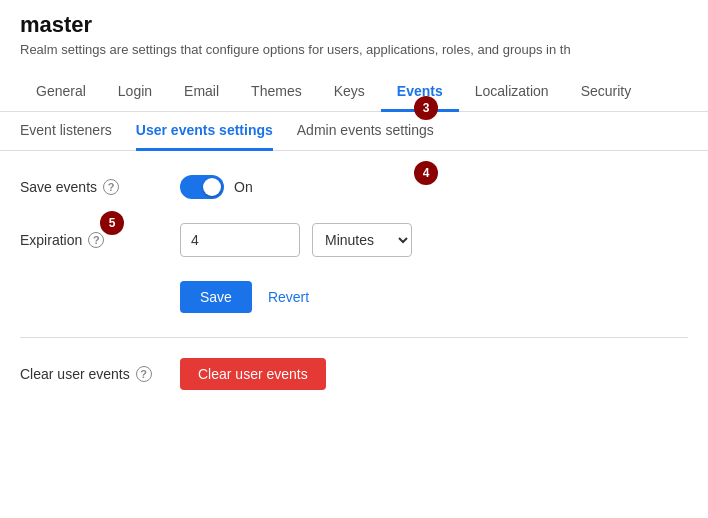 This screenshot has height=518, width=708. Describe the element at coordinates (216, 297) in the screenshot. I see `save-button: Save` at that location.